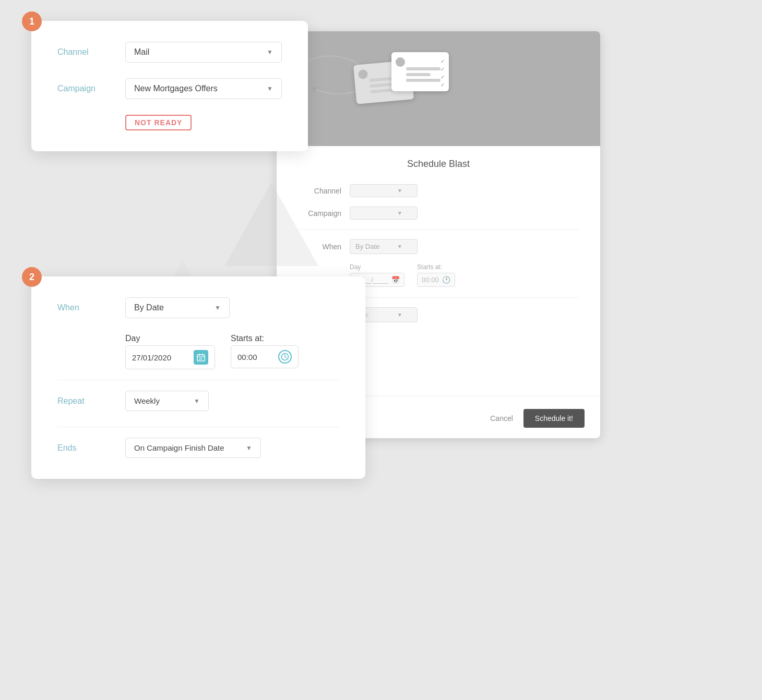  Describe the element at coordinates (198, 308) in the screenshot. I see `when-row: When By Date ▼` at that location.